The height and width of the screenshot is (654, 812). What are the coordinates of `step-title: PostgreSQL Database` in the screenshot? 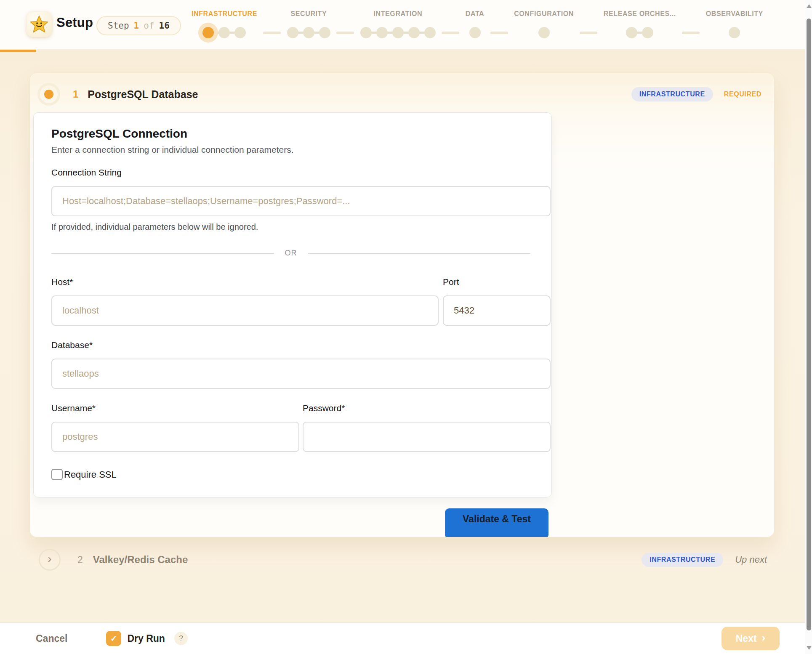 It's located at (143, 94).